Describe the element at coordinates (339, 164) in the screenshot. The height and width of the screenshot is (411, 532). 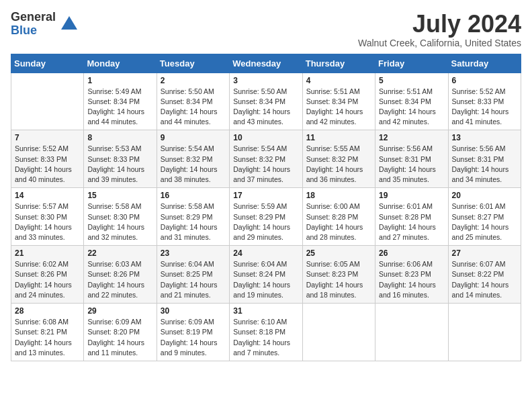
I see `cell-info: Sunrise: 5:55 AMSunset: 8:32 PMDaylight:…` at that location.